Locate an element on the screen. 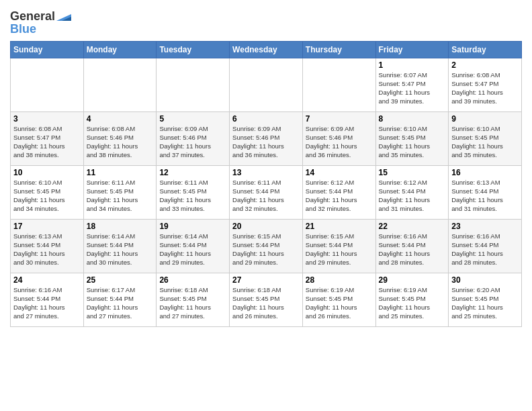 Image resolution: width=532 pixels, height=411 pixels. day-number: 17 is located at coordinates (47, 226).